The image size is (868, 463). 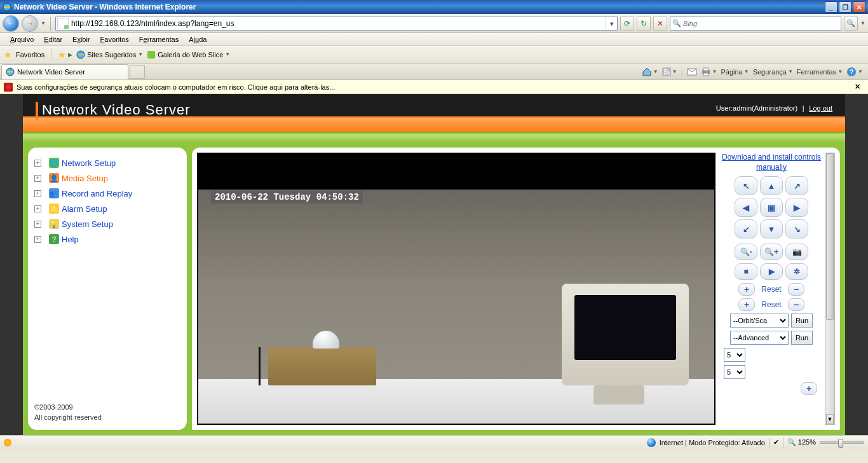 I want to click on menu-exibir: Exibir, so click(x=81, y=39).